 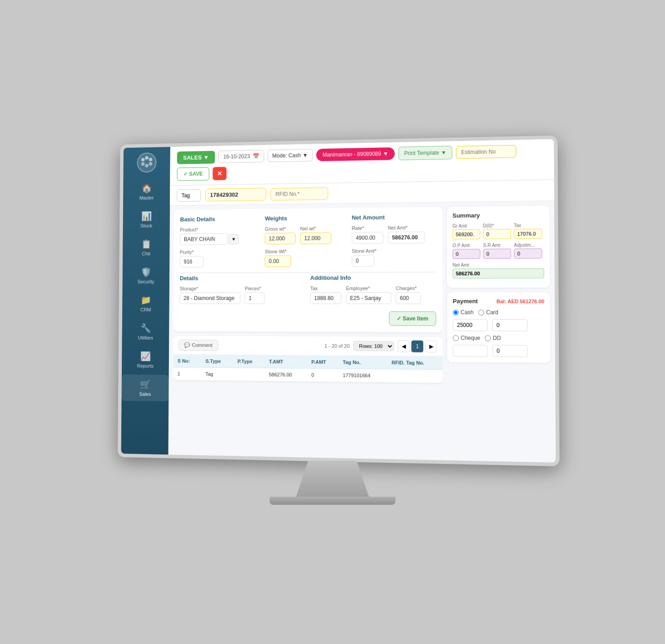 I want to click on pieces-label: Pieces*, so click(x=255, y=288).